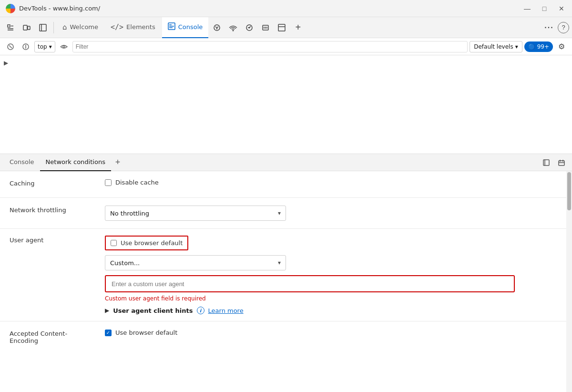  Describe the element at coordinates (172, 27) in the screenshot. I see `console-icon` at that location.